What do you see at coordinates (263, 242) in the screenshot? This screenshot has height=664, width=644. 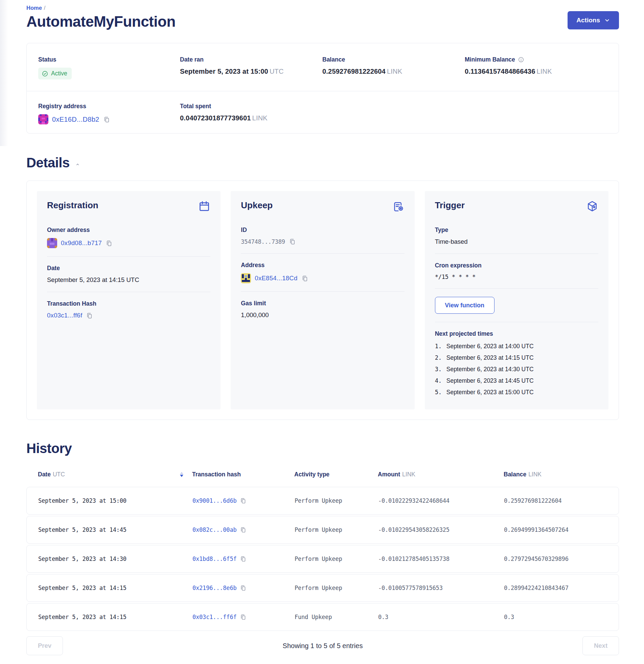 I see `upkeep-id-value: 354748...7389` at bounding box center [263, 242].